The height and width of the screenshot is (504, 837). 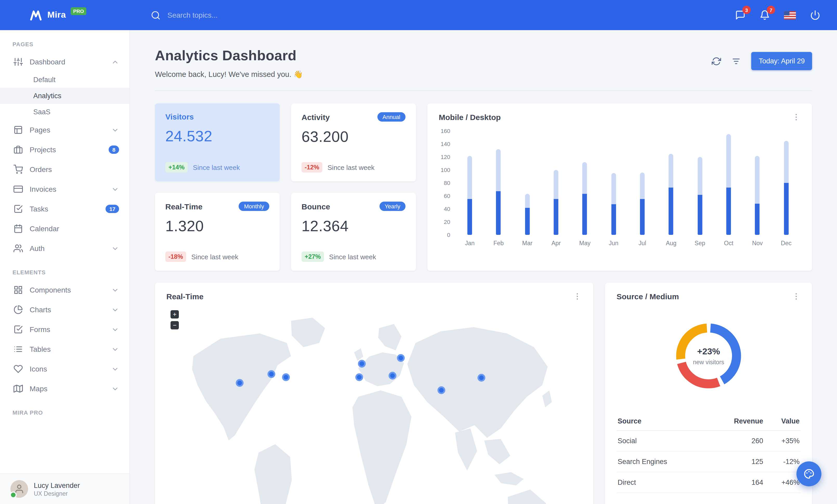 What do you see at coordinates (65, 209) in the screenshot?
I see `sidebar-item-tasks: Tasks17` at bounding box center [65, 209].